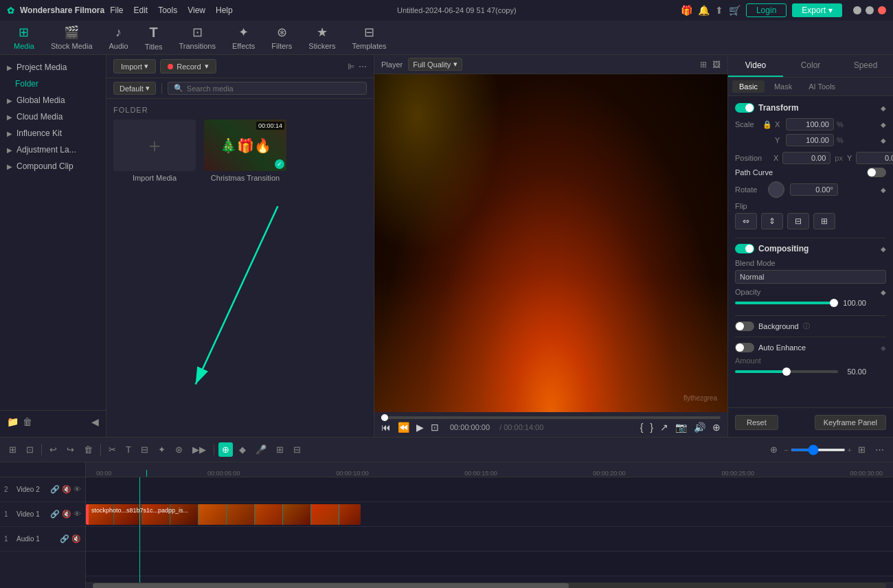 The width and height of the screenshot is (893, 588). What do you see at coordinates (386, 427) in the screenshot?
I see `skip-back-button: ⏮` at bounding box center [386, 427].